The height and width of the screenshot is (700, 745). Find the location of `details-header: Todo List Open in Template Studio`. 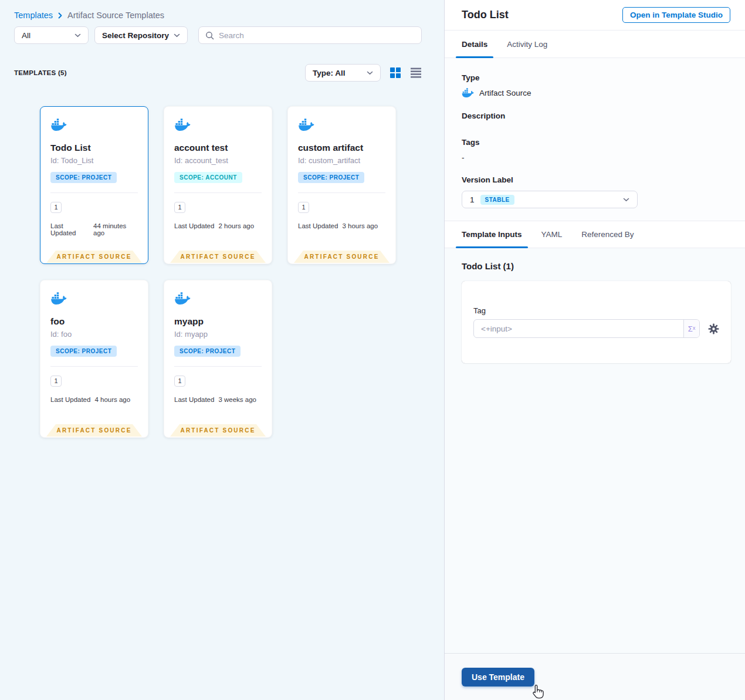

details-header: Todo List Open in Template Studio is located at coordinates (595, 15).